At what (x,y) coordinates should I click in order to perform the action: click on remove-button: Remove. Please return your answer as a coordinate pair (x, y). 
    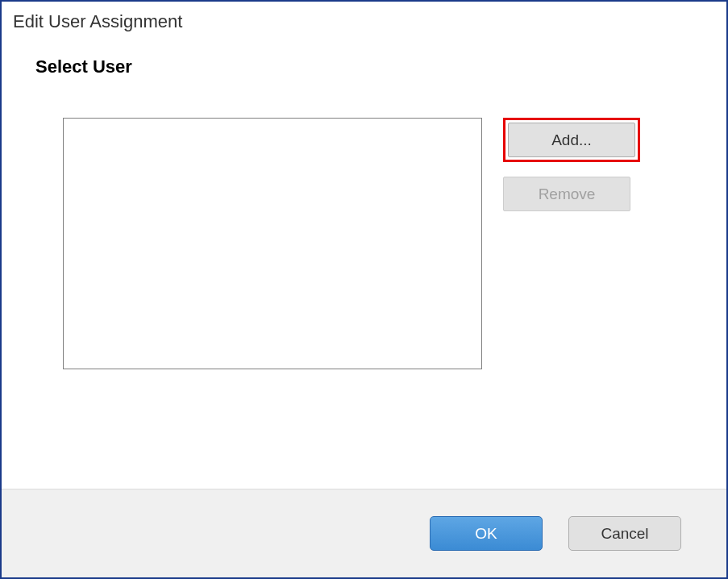
    Looking at the image, I should click on (567, 194).